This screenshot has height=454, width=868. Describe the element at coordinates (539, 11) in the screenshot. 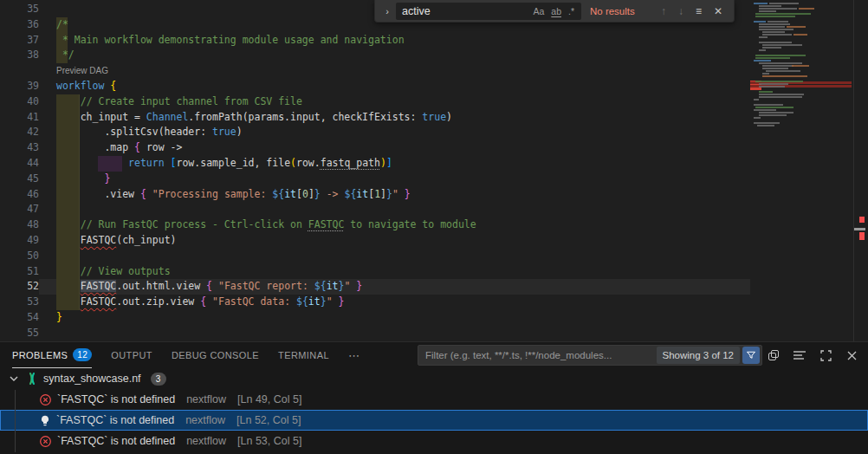

I see `match-case-icon: Aa` at that location.